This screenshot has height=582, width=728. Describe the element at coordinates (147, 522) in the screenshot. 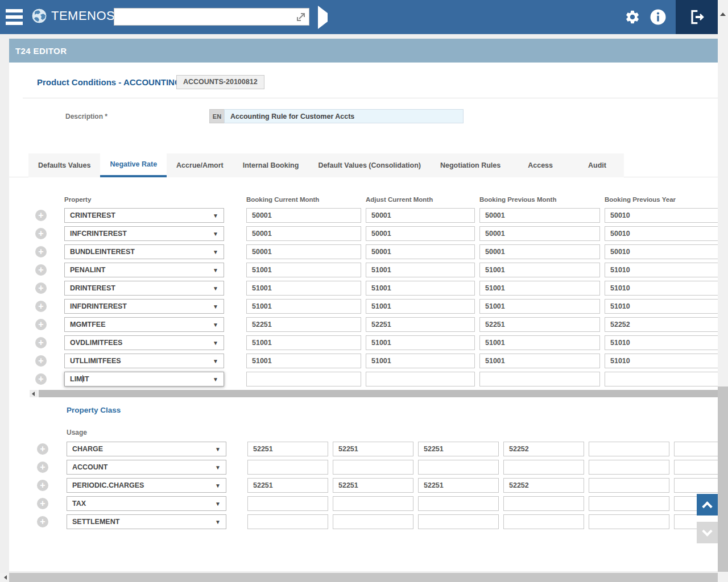

I see `usage-select: SETTLEMENT ▼` at that location.